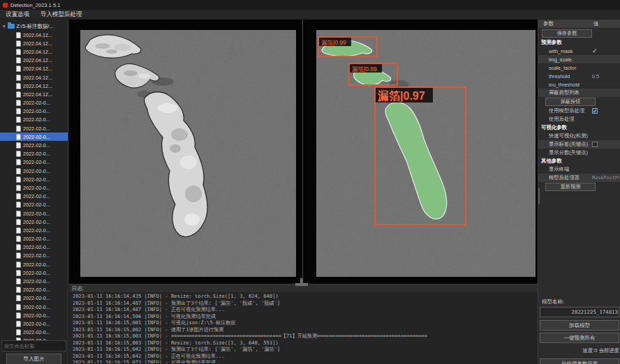 Image resolution: width=620 pixels, height=364 pixels. What do you see at coordinates (580, 51) in the screenshot?
I see `param-row: with_mask✓` at bounding box center [580, 51].